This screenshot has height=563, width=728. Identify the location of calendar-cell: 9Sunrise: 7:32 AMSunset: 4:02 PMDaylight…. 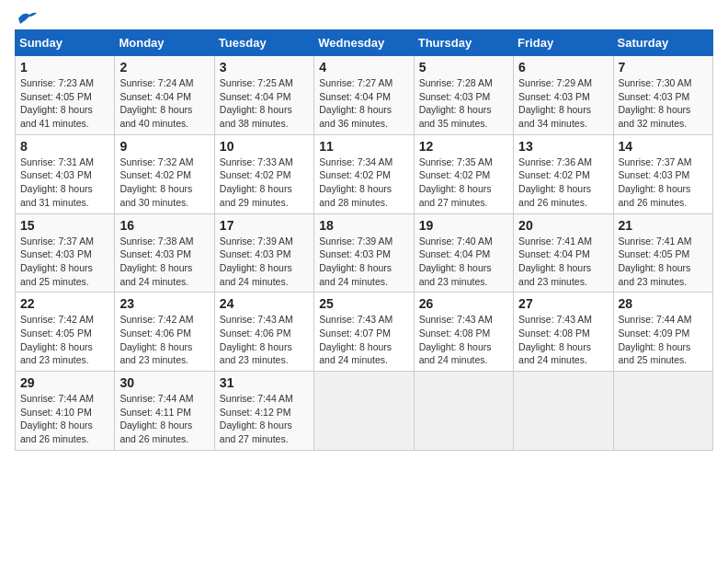
(165, 174).